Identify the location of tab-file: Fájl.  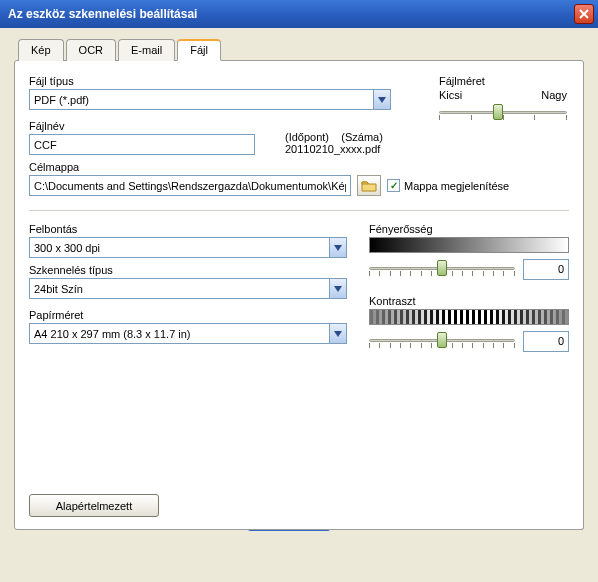
(199, 50).